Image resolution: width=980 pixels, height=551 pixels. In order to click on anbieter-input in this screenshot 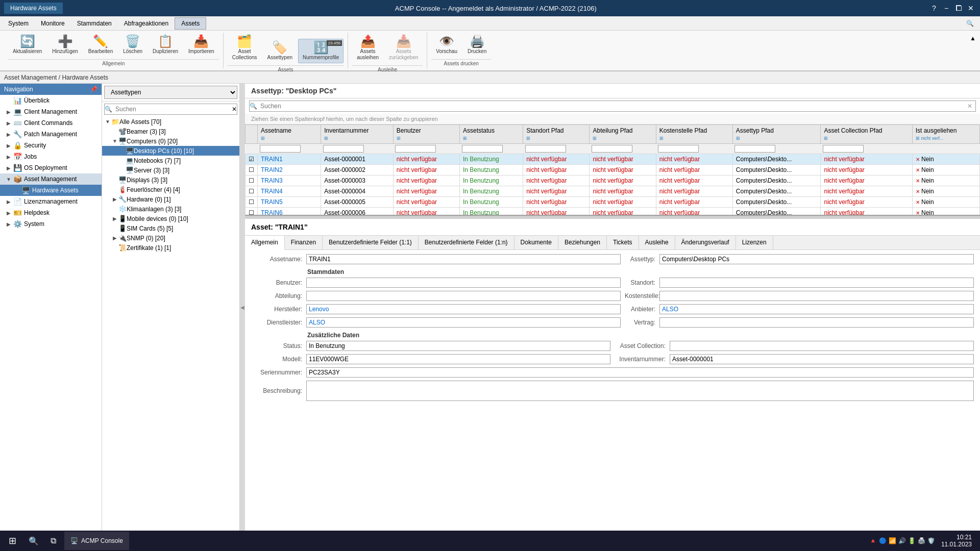, I will do `click(817, 309)`.